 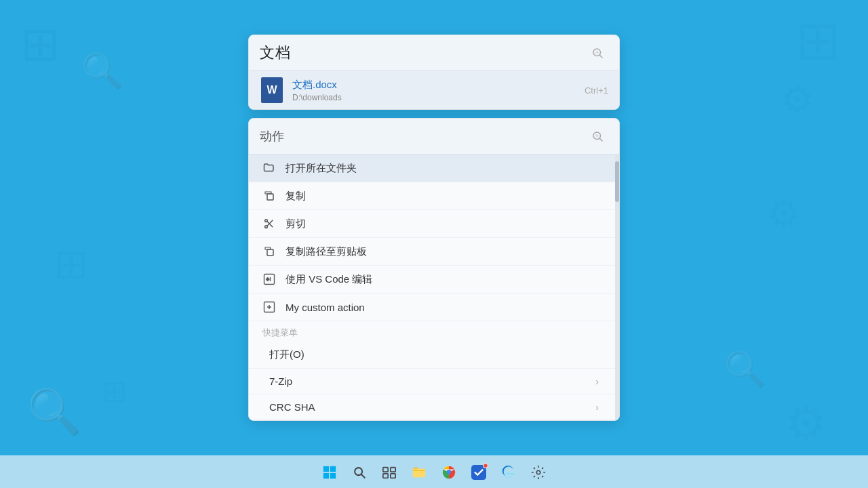 What do you see at coordinates (597, 407) in the screenshot?
I see `chevron-right-icon-crcsha: ›` at bounding box center [597, 407].